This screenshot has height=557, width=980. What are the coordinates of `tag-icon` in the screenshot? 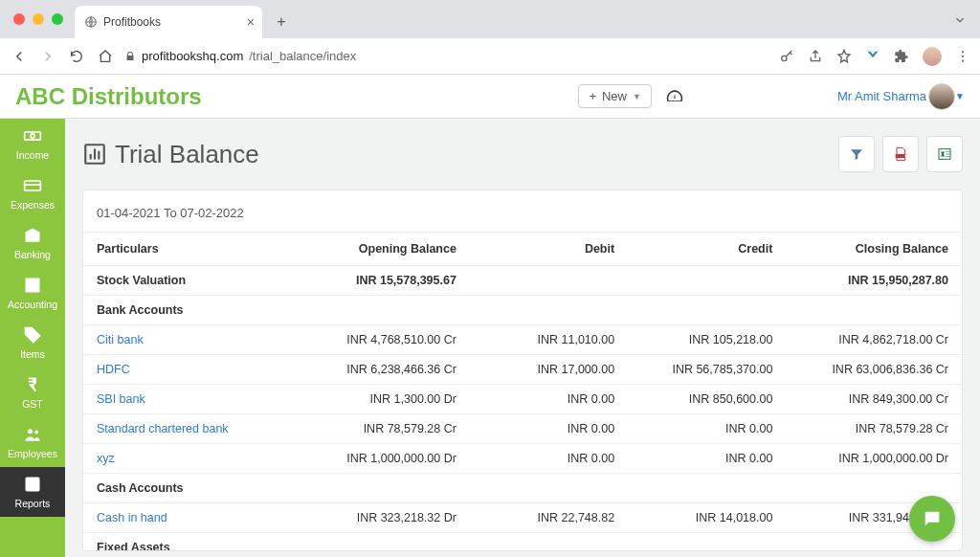 It's located at (33, 335).